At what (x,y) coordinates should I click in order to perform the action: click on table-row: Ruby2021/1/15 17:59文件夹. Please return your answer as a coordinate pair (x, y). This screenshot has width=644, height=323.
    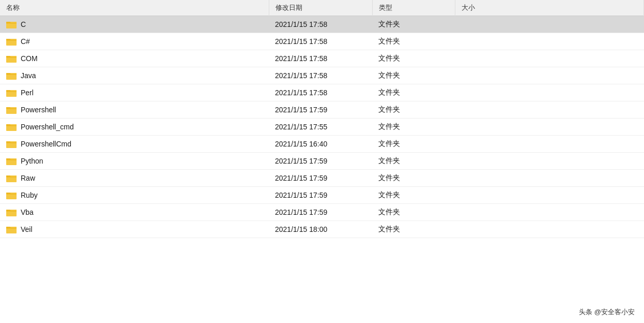
    Looking at the image, I should click on (322, 196).